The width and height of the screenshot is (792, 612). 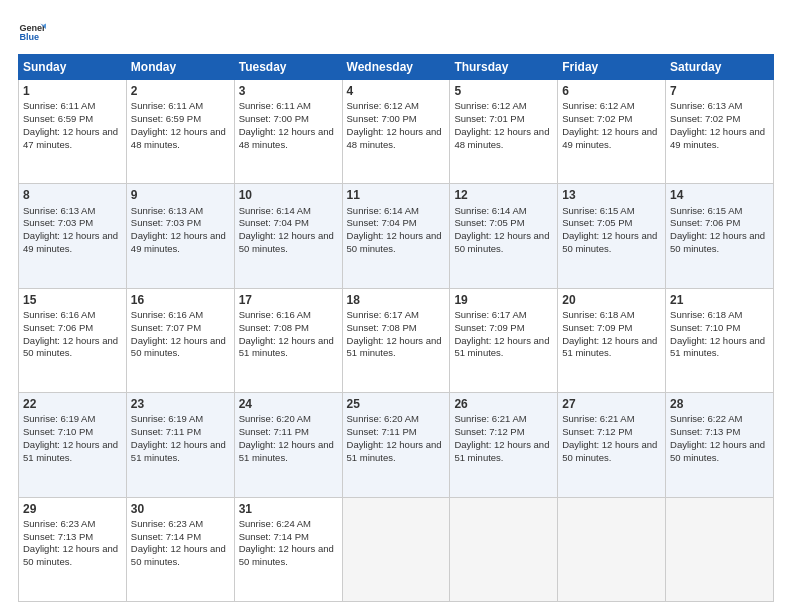 I want to click on sunrise: Sunrise: 6:13 AM, so click(x=706, y=106).